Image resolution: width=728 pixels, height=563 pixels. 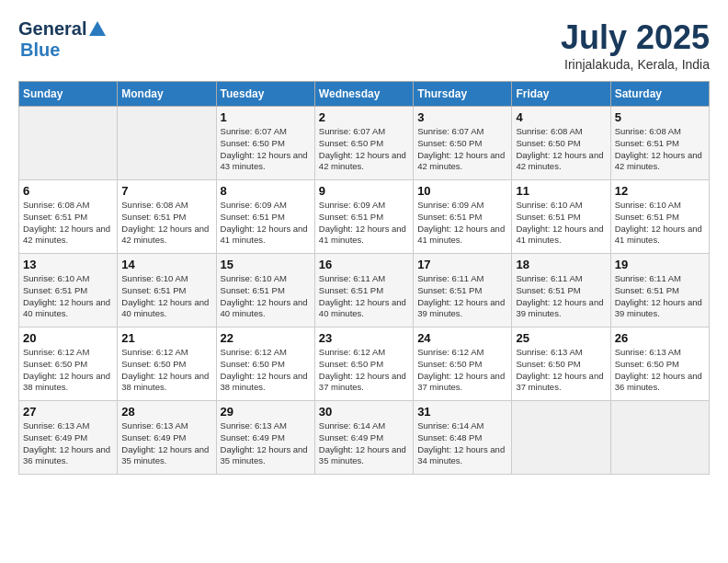 What do you see at coordinates (364, 438) in the screenshot?
I see `calendar-week-row: 27Sunrise: 6:13 AM Sunset: 6:49 PM Dayli…` at bounding box center [364, 438].